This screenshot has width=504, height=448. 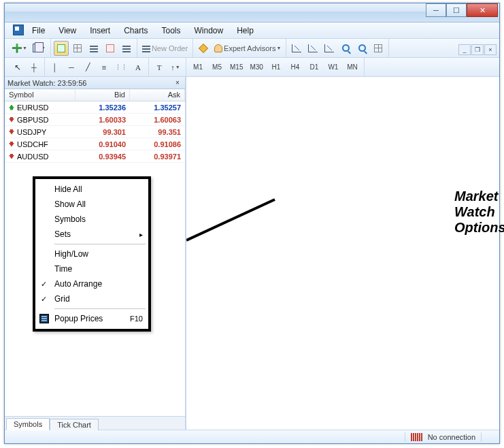 What do you see at coordinates (71, 67) in the screenshot?
I see `horizontal-line-button: ─` at bounding box center [71, 67].